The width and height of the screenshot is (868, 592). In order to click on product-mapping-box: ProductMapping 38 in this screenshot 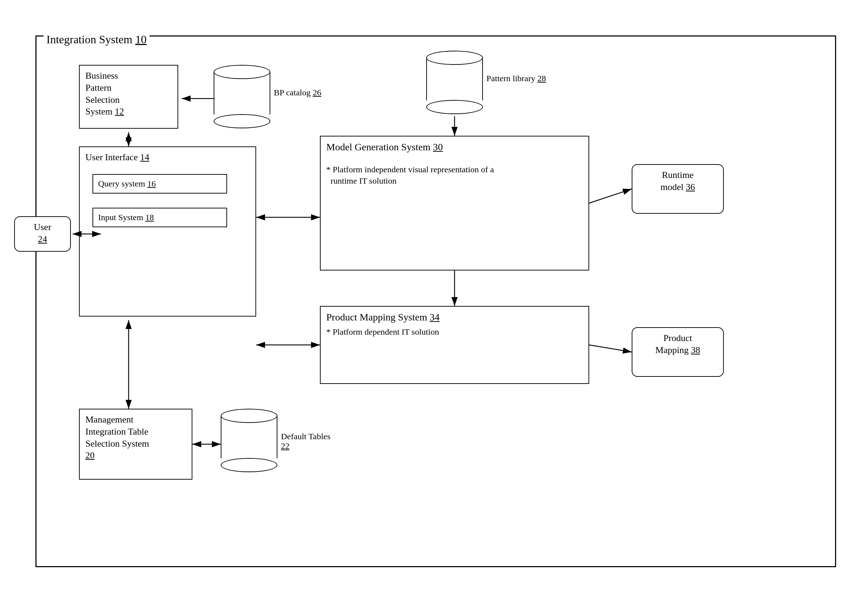, I will do `click(678, 352)`.